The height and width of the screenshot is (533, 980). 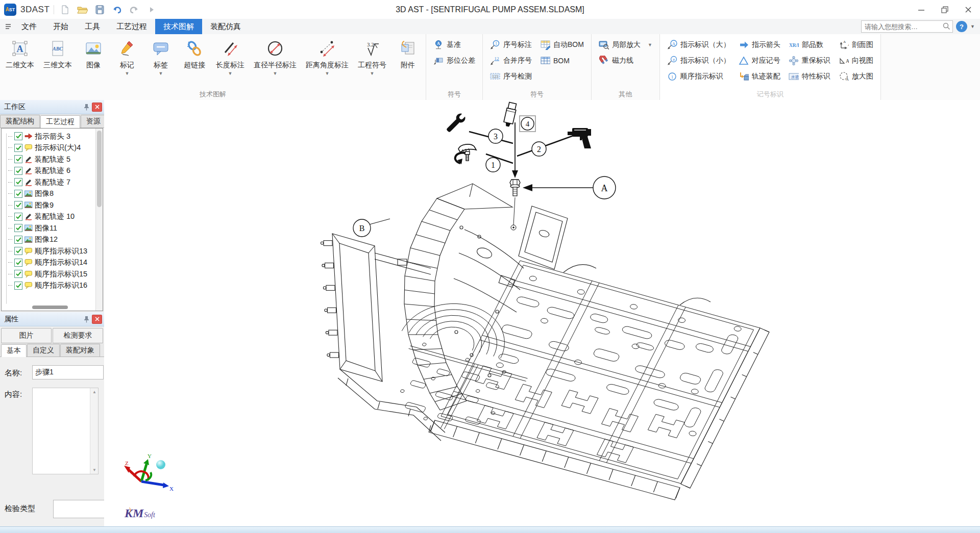 What do you see at coordinates (760, 45) in the screenshot?
I see `ribbon-button-indicate-arrow: 指示箭头` at bounding box center [760, 45].